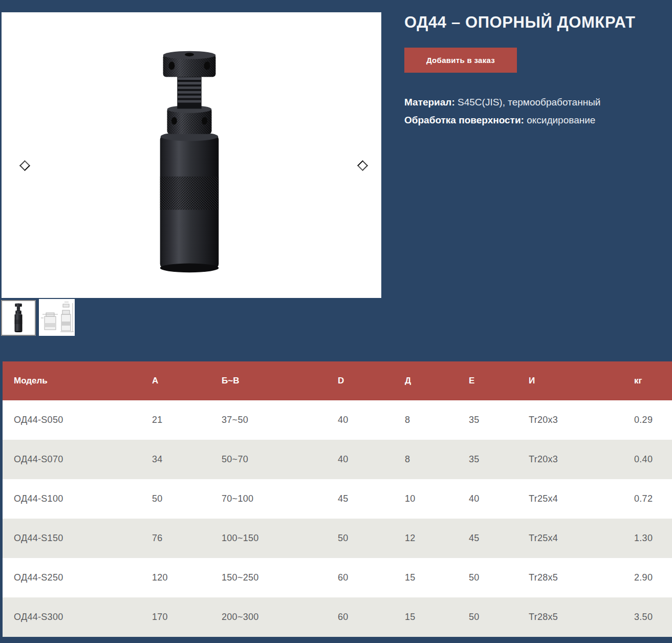 This screenshot has width=672, height=643. I want to click on table-cell: 2.90, so click(647, 577).